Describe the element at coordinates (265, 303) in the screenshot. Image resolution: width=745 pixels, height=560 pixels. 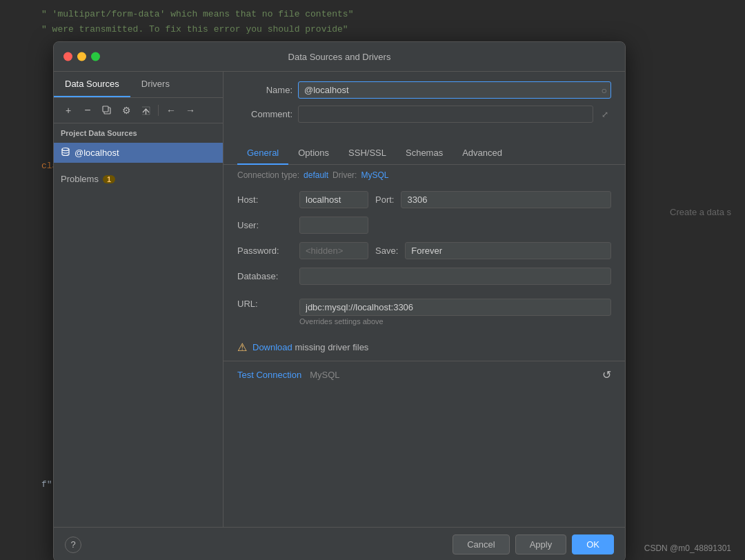
I see `url-label: URL:` at that location.